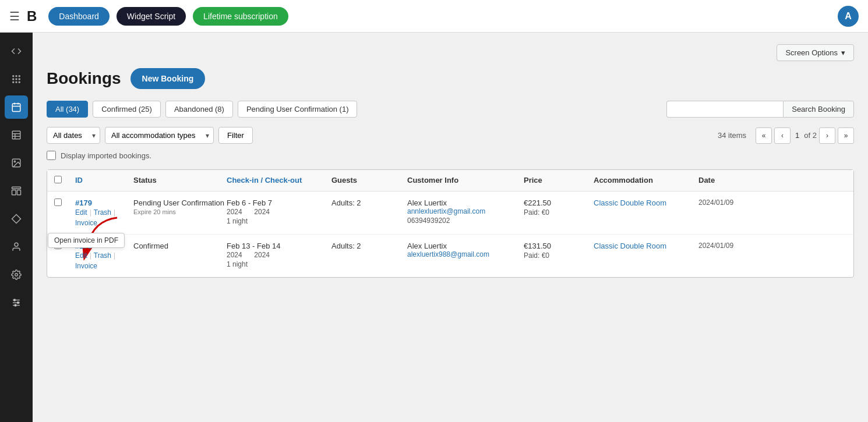  I want to click on sidebar-item-diamond, so click(16, 219).